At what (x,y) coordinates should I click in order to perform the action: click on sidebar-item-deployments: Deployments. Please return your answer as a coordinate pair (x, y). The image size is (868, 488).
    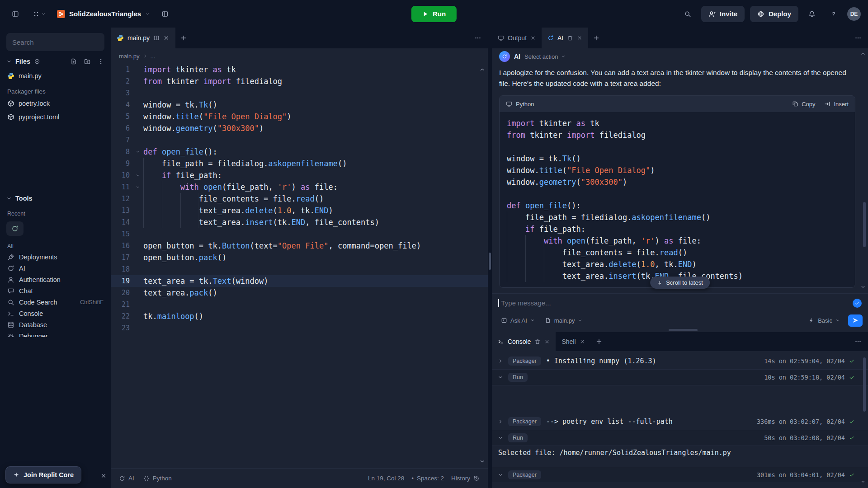
    Looking at the image, I should click on (55, 257).